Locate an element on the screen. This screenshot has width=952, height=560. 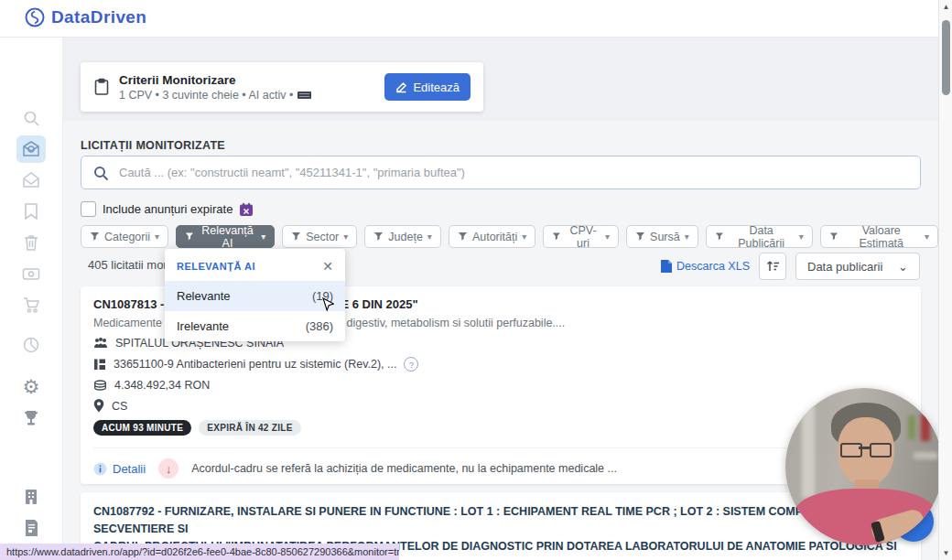
criteria-title: Criterii Monitorizare is located at coordinates (215, 81).